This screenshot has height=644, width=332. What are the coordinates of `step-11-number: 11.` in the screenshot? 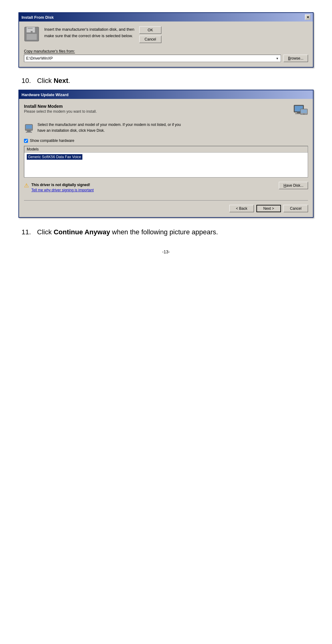 It's located at (26, 232).